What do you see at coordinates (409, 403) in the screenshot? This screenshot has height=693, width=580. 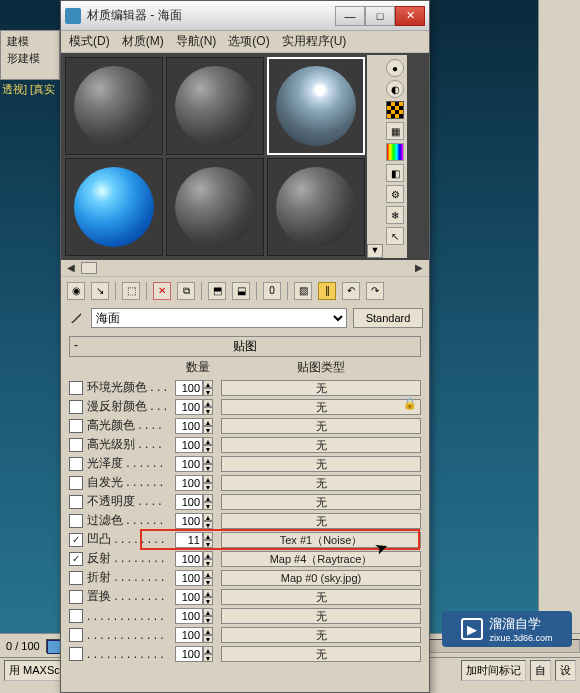 I see `lock-icon: 🔒` at bounding box center [409, 403].